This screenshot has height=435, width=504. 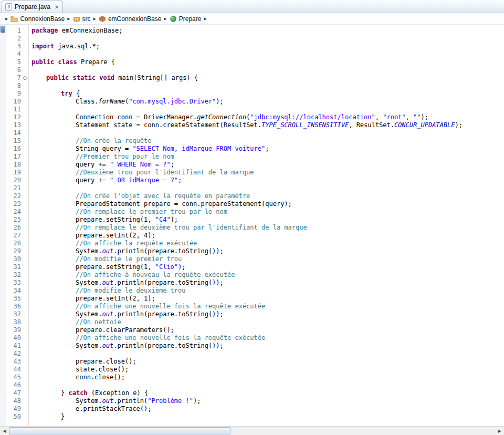 I want to click on code-line: try {, so click(x=268, y=94).